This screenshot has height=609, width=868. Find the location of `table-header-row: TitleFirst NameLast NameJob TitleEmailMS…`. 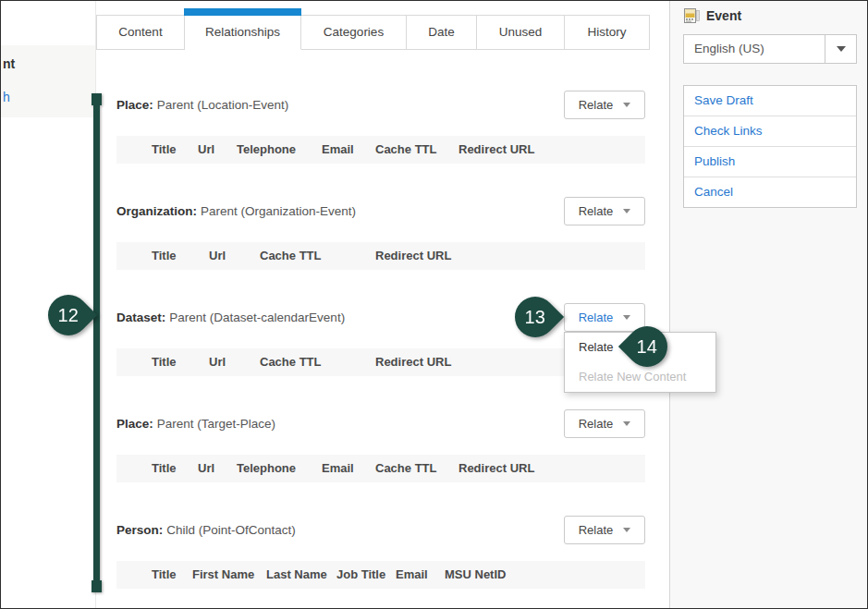

table-header-row: TitleFirst NameLast NameJob TitleEmailMS… is located at coordinates (381, 575).